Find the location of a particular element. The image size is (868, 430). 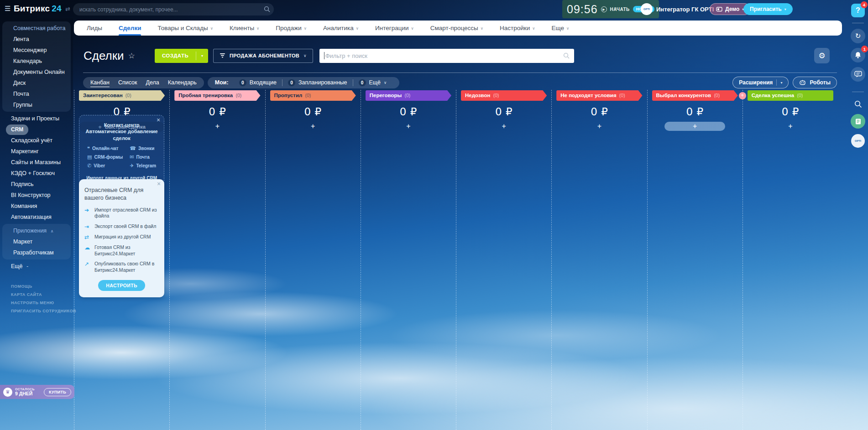

crm-nav-tab: Лиды is located at coordinates (94, 28).